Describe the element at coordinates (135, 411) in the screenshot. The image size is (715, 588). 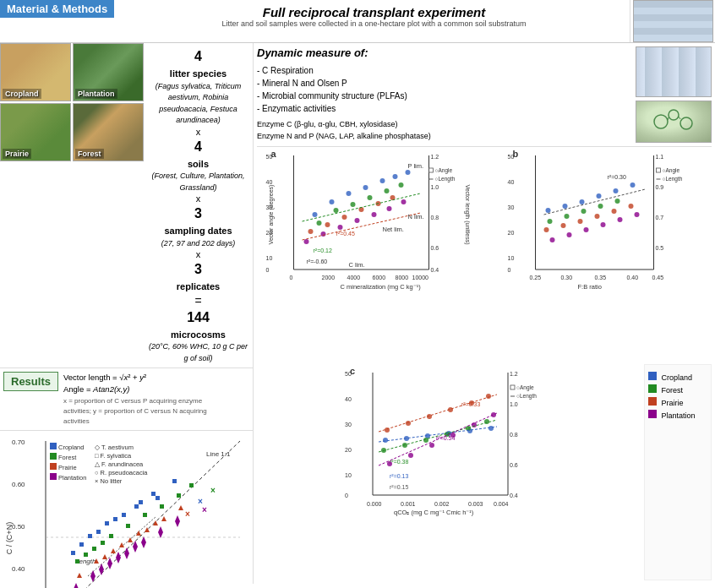
I see `formula-defs: x = proportion of C versus P acquiring e…` at that location.